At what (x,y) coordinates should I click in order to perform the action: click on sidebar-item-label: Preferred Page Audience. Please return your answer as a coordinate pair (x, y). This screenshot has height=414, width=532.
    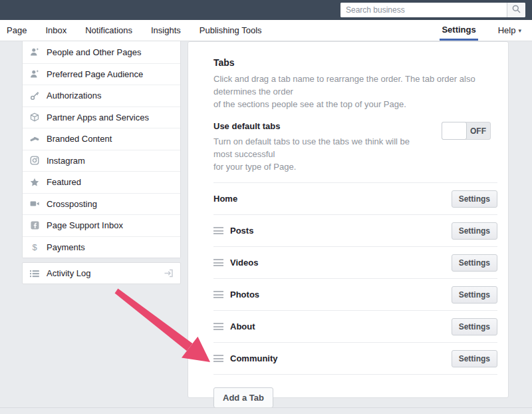
    Looking at the image, I should click on (94, 75).